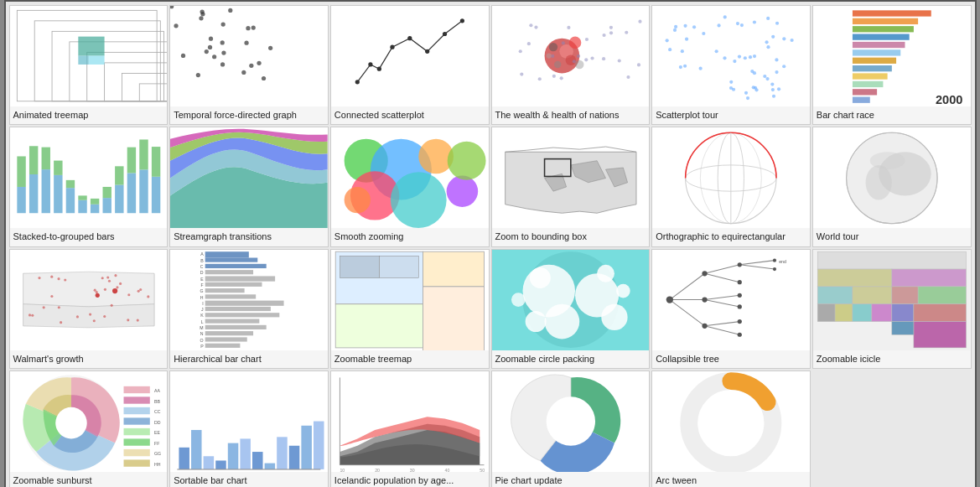 This screenshot has width=980, height=487. I want to click on thumbnail-zoom-bounding-box, so click(571, 178).